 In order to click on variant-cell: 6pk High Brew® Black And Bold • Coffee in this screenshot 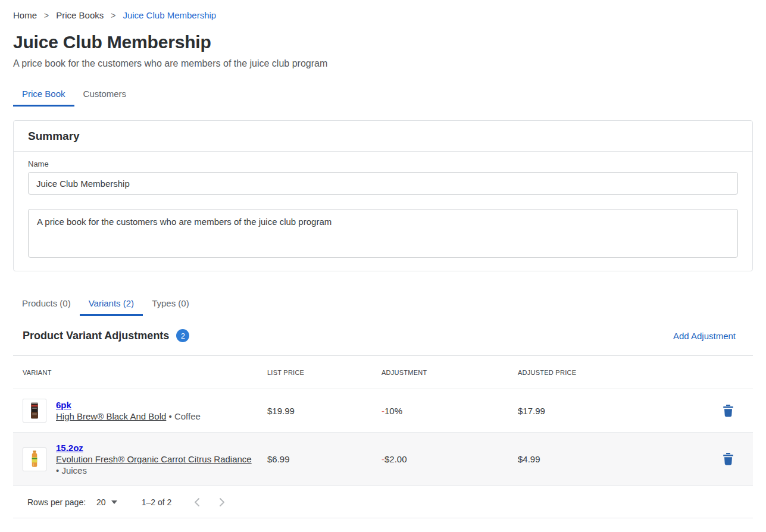, I will do `click(140, 411)`.